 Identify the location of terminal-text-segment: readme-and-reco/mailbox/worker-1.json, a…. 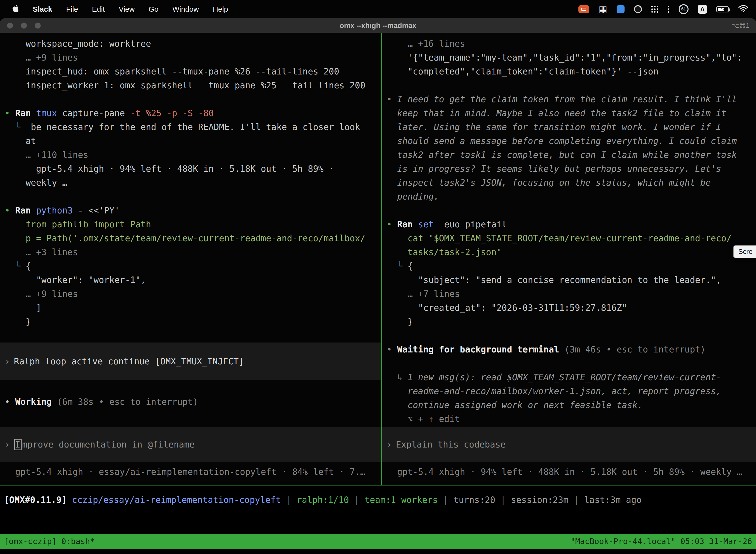
(554, 391).